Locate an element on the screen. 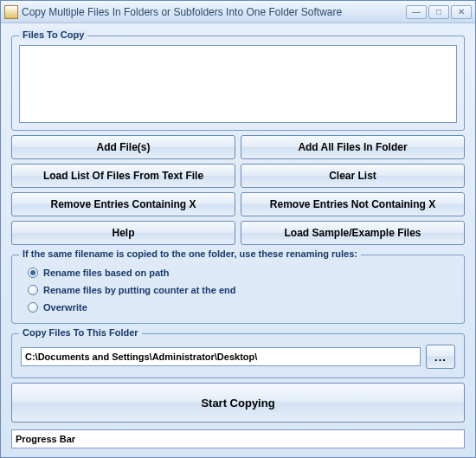 The image size is (476, 458). remove-entries-not-containing-button: Remove Entries Not Containing X is located at coordinates (353, 204).